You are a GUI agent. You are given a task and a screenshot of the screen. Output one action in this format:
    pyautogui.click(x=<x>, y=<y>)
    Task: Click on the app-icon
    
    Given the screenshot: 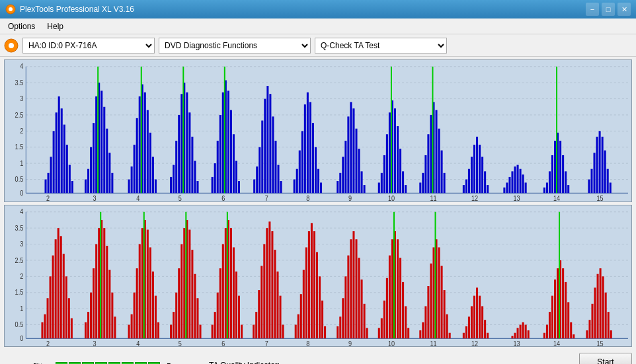 What is the action you would take?
    pyautogui.click(x=11, y=9)
    